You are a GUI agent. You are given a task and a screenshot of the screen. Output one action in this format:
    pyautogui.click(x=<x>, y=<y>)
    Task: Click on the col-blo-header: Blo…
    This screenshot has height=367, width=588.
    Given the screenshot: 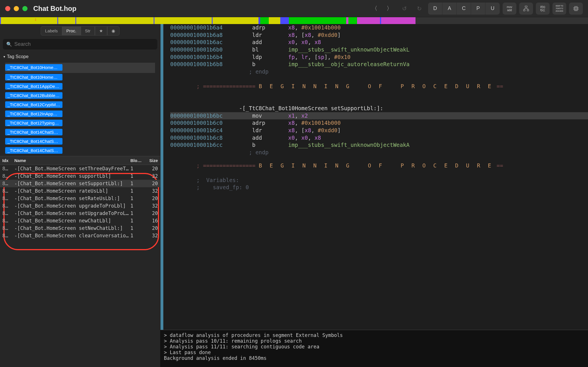 What is the action you would take?
    pyautogui.click(x=138, y=160)
    